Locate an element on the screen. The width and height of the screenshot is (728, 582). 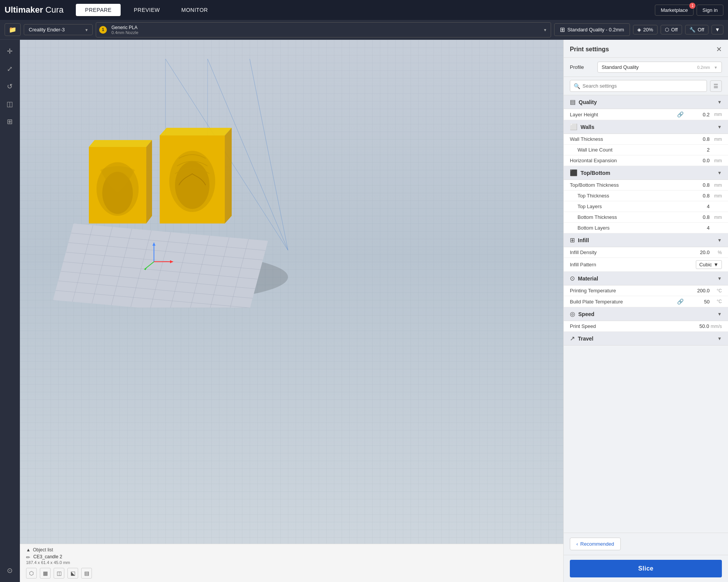
layer-height-unit: mm is located at coordinates (716, 114).